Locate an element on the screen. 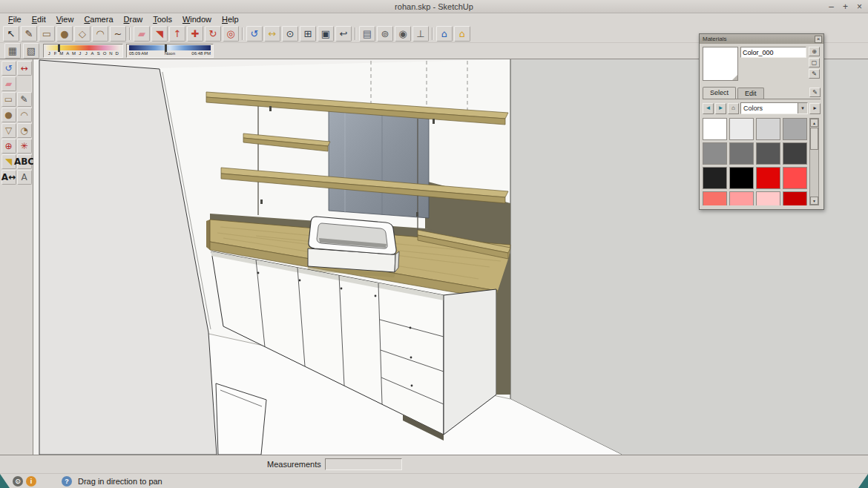  dimension-tool: A↔ is located at coordinates (9, 177).